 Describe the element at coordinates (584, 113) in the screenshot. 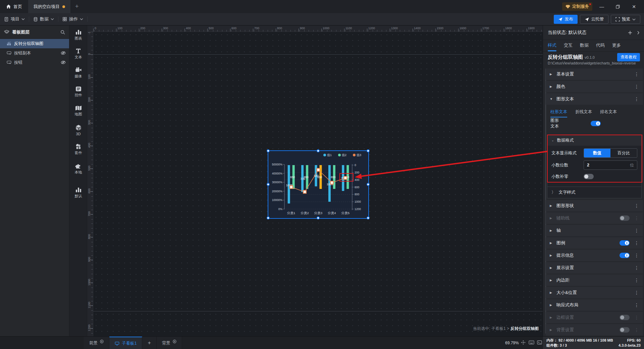

I see `subtab-折线文本: 折线文本` at that location.